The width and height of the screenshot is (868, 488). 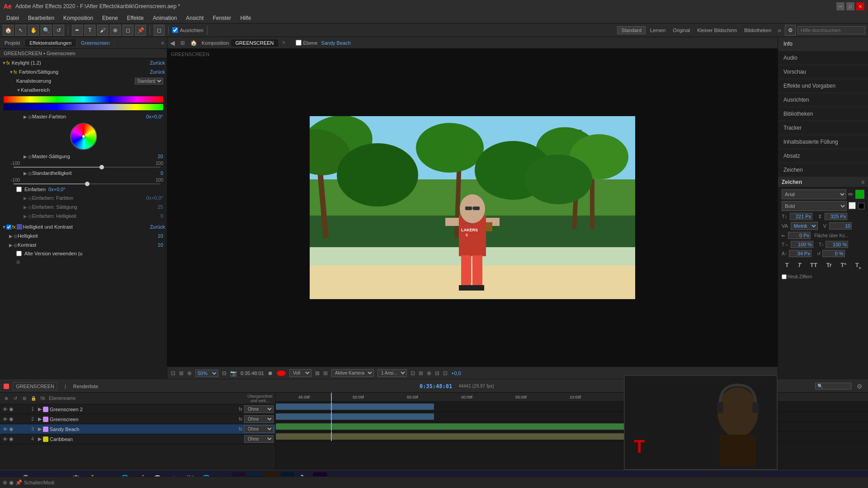 I want to click on right-panel-audio: Audio, so click(x=823, y=58).